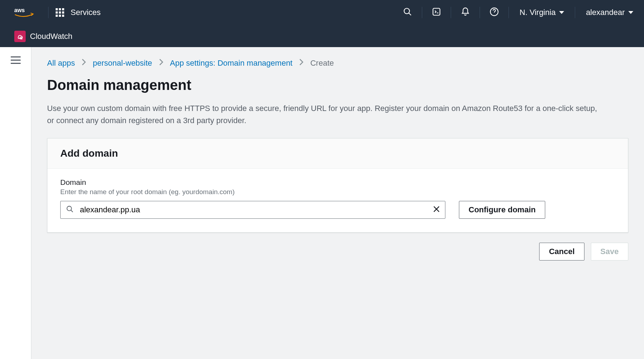 The image size is (644, 359). I want to click on domain-field-label: Domain, so click(338, 182).